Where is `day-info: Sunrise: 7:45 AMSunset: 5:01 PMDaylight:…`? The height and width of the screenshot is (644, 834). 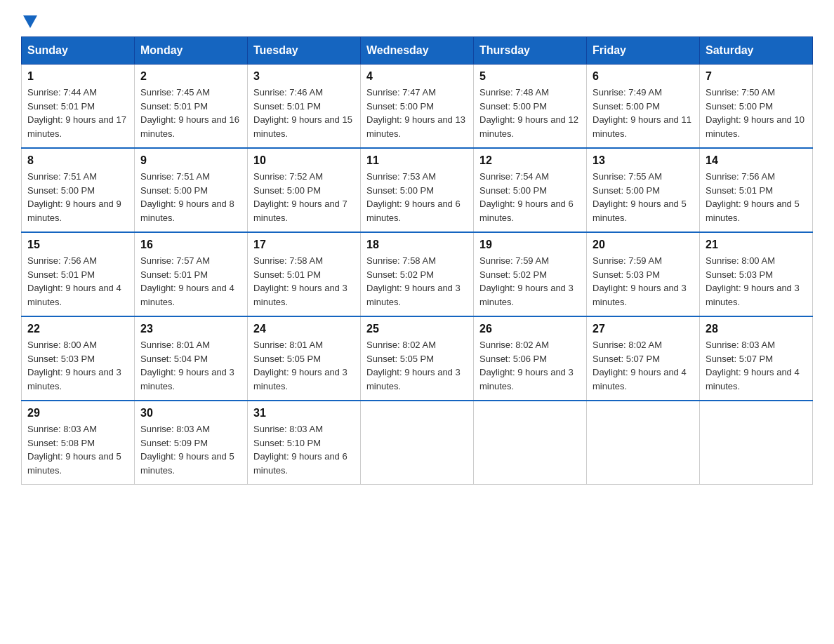
day-info: Sunrise: 7:45 AMSunset: 5:01 PMDaylight:… is located at coordinates (191, 113).